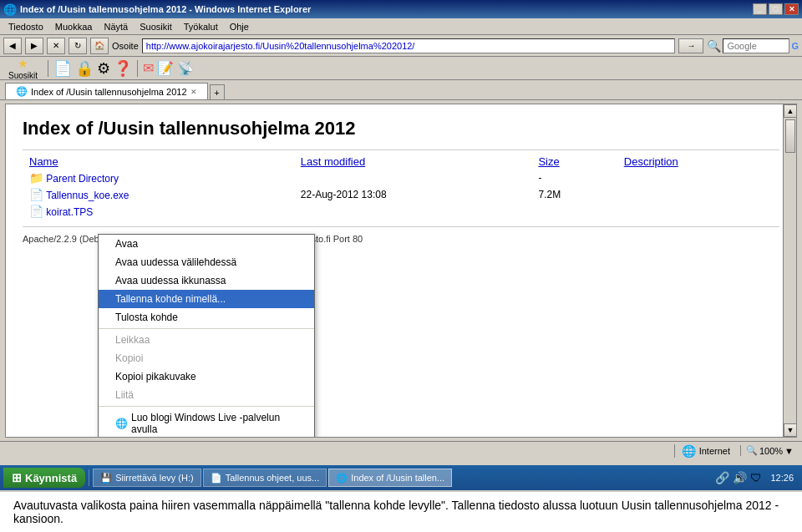 The height and width of the screenshot is (532, 802). What do you see at coordinates (217, 92) in the screenshot?
I see `new-tab-button: +` at bounding box center [217, 92].